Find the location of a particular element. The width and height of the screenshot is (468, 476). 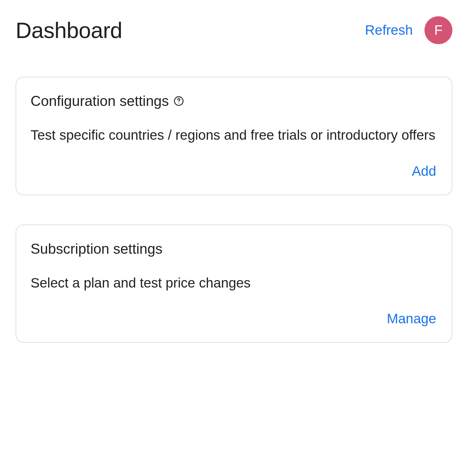

manage-button: Manage is located at coordinates (411, 319).